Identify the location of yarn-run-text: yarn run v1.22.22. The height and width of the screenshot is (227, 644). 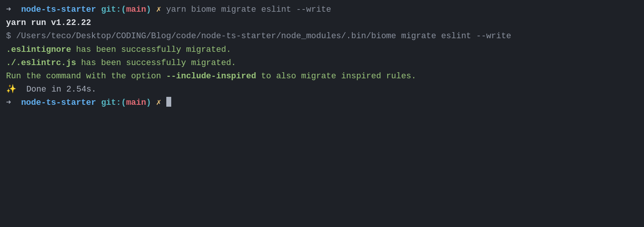
(48, 23).